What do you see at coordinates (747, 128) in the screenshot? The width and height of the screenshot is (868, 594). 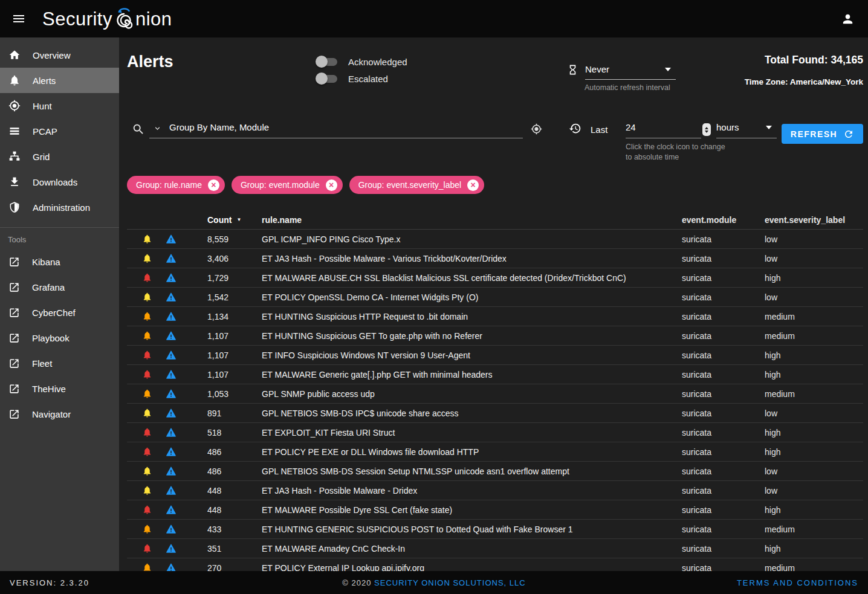 I see `time-units-select: hours` at bounding box center [747, 128].